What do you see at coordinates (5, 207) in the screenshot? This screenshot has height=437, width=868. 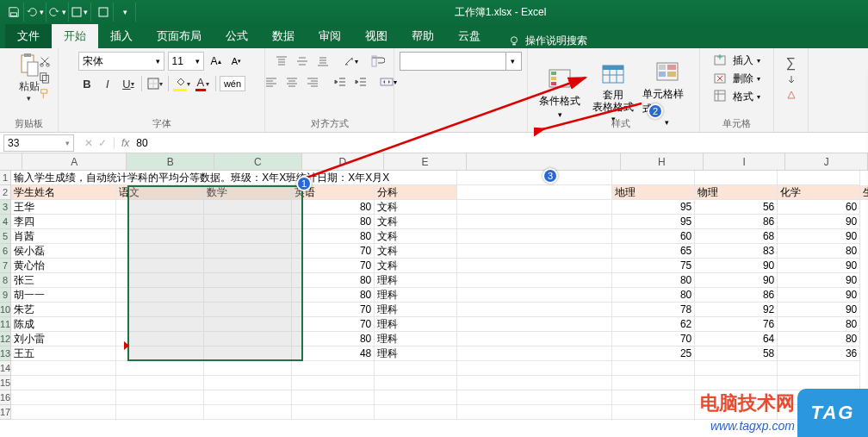 I see `row-header: 3` at bounding box center [5, 207].